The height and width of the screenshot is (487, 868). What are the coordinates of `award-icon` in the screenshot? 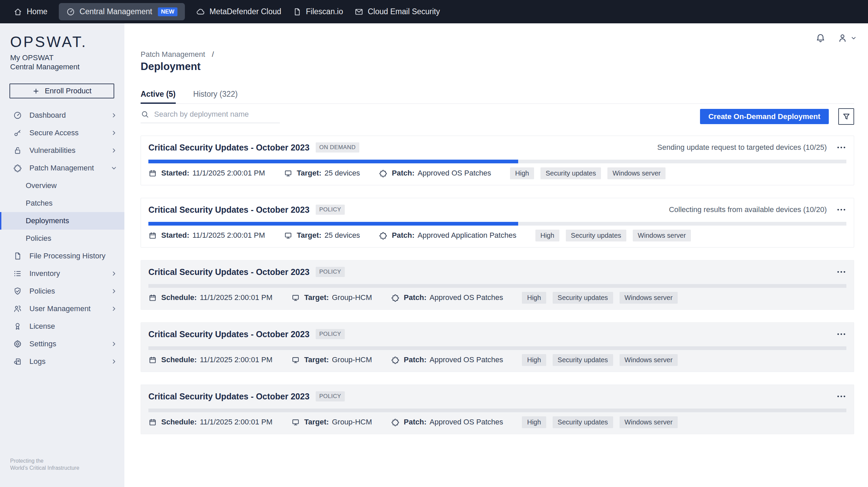 It's located at (18, 326).